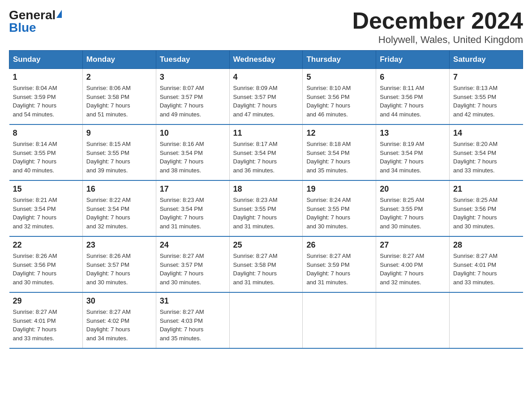 The width and height of the screenshot is (532, 411). What do you see at coordinates (413, 101) in the screenshot?
I see `day-info: Sunrise: 8:11 AM Sunset: 3:56 PM Dayligh…` at bounding box center [413, 101].